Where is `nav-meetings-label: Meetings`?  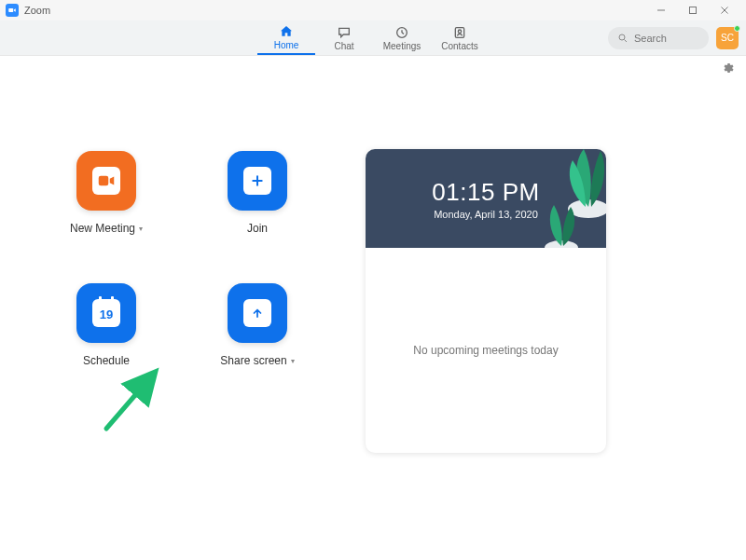
nav-meetings-label: Meetings is located at coordinates (403, 47).